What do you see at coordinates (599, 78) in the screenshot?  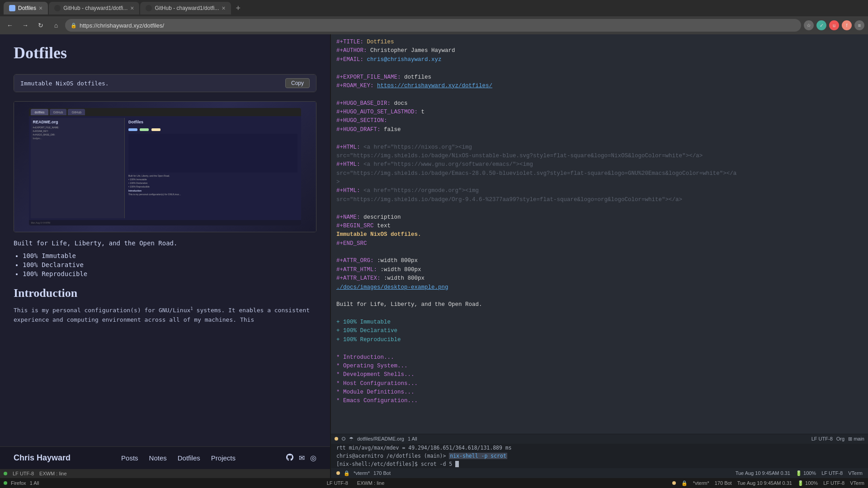 I see `term-line-4: #+EXPORT_FILE_NAME: dotfiles` at bounding box center [599, 78].